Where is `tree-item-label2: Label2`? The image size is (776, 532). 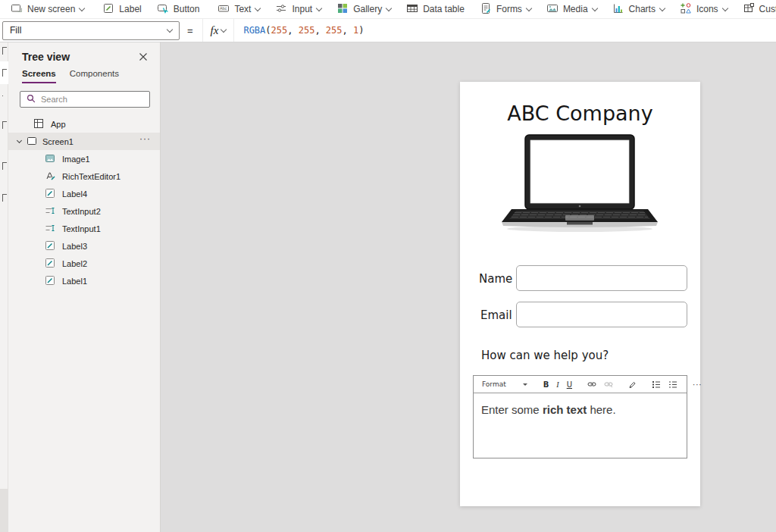 tree-item-label2: Label2 is located at coordinates (84, 264).